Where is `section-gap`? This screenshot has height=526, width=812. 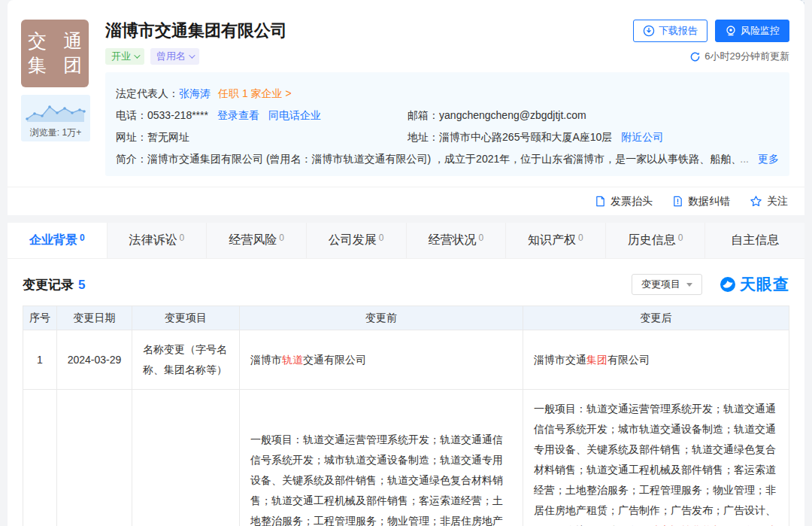
section-gap is located at coordinates (406, 219).